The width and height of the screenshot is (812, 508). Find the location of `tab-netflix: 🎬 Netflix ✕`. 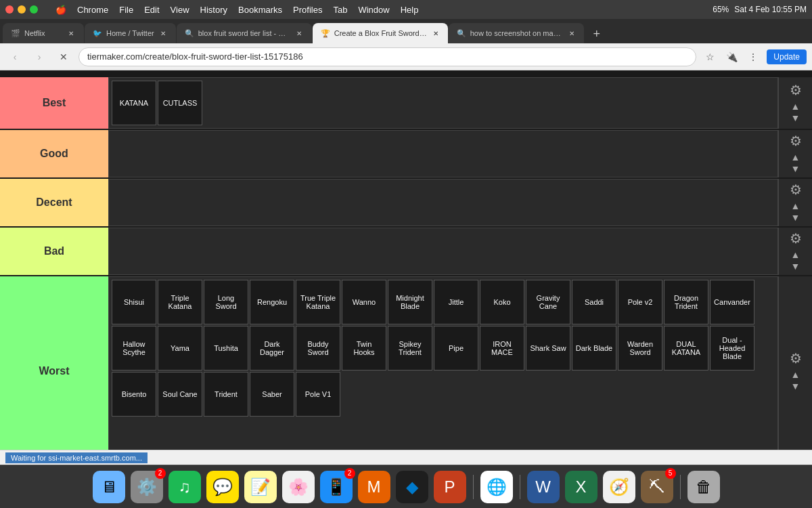

tab-netflix: 🎬 Netflix ✕ is located at coordinates (43, 33).